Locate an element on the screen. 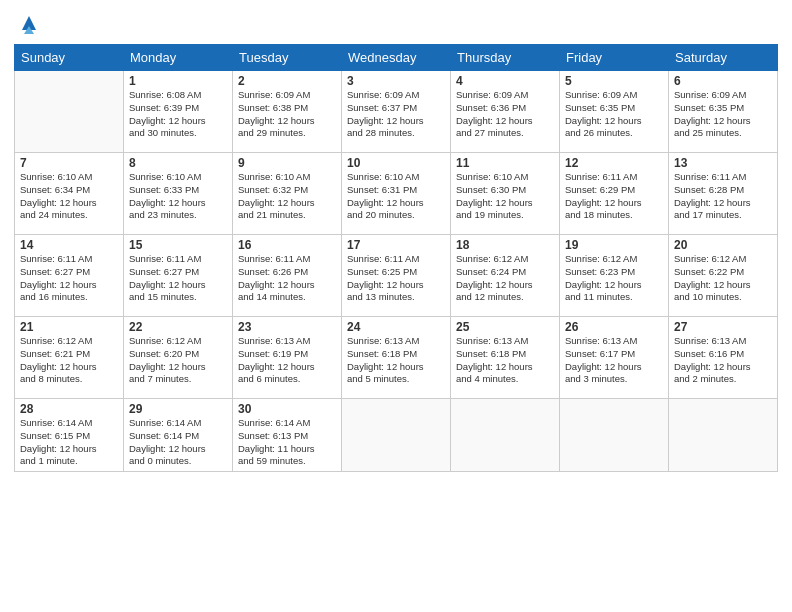 The image size is (792, 612). day-number: 23 is located at coordinates (287, 327).